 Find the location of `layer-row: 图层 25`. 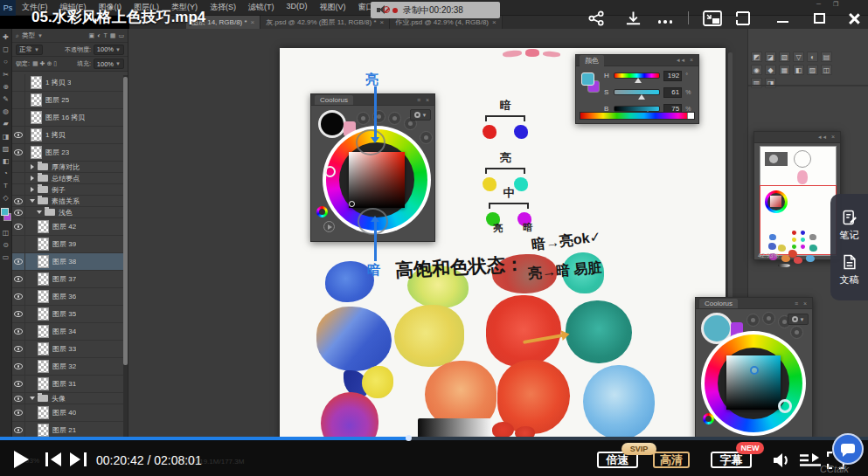

layer-row: 图层 25 is located at coordinates (68, 100).